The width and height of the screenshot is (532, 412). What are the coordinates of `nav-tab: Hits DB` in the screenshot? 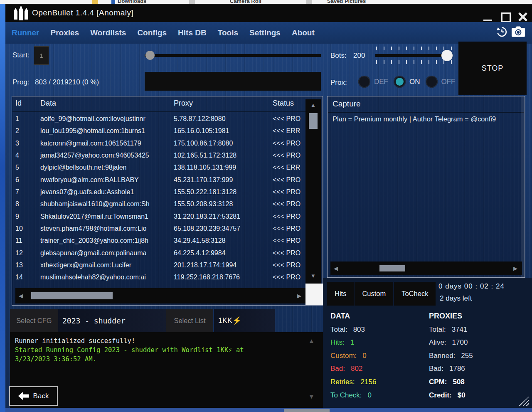 It's located at (192, 33).